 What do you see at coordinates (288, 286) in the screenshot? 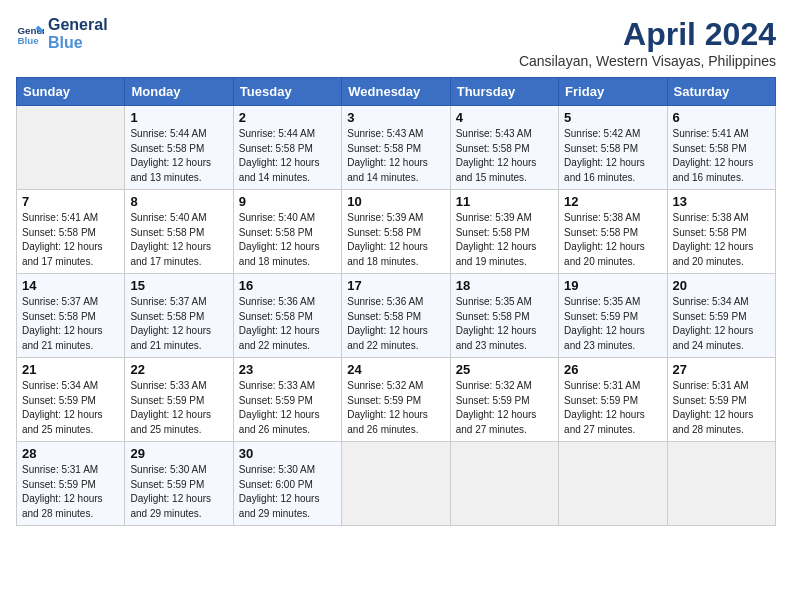
I see `day-number: 16` at bounding box center [288, 286].